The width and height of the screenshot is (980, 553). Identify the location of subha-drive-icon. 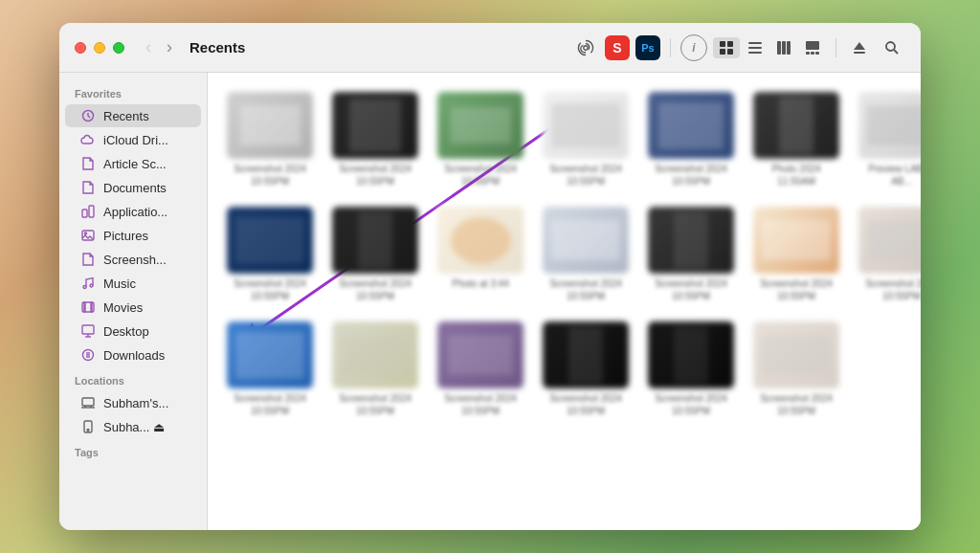
(88, 427).